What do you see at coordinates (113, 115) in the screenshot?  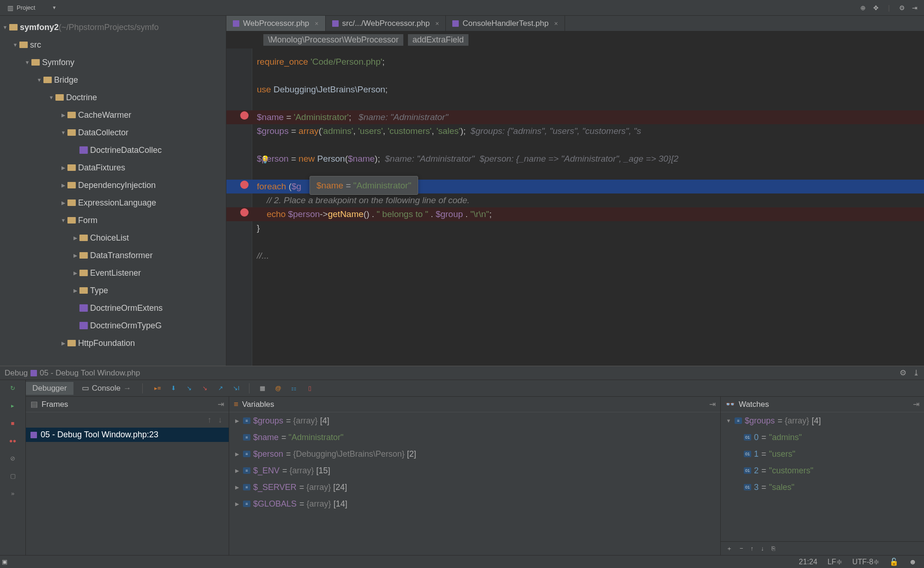 I see `tree-item: ▶CacheWarmer` at bounding box center [113, 115].